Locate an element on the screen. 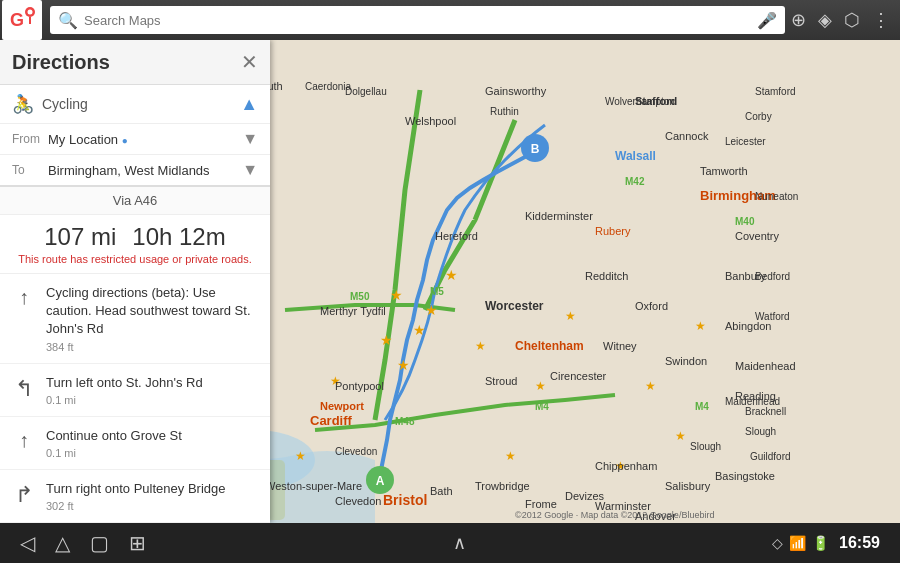 The image size is (900, 563). svg-text: Basingstoke is located at coordinates (745, 476).